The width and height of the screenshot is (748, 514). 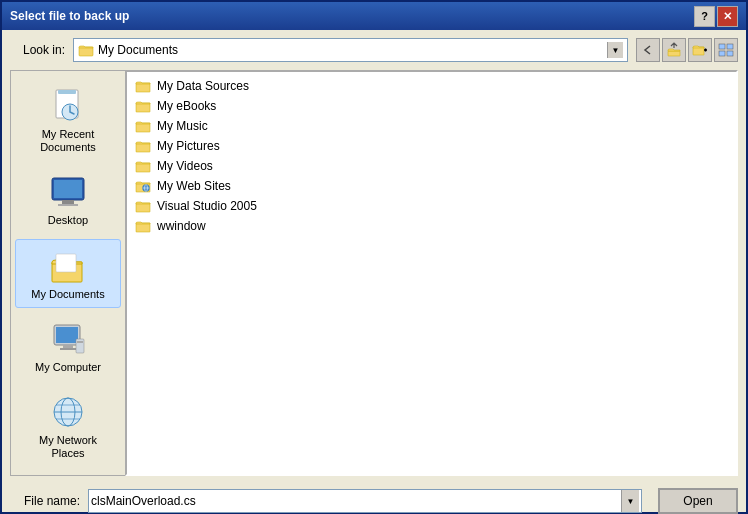 What do you see at coordinates (374, 16) in the screenshot?
I see `title-bar: Select file to back up ? ✕` at bounding box center [374, 16].